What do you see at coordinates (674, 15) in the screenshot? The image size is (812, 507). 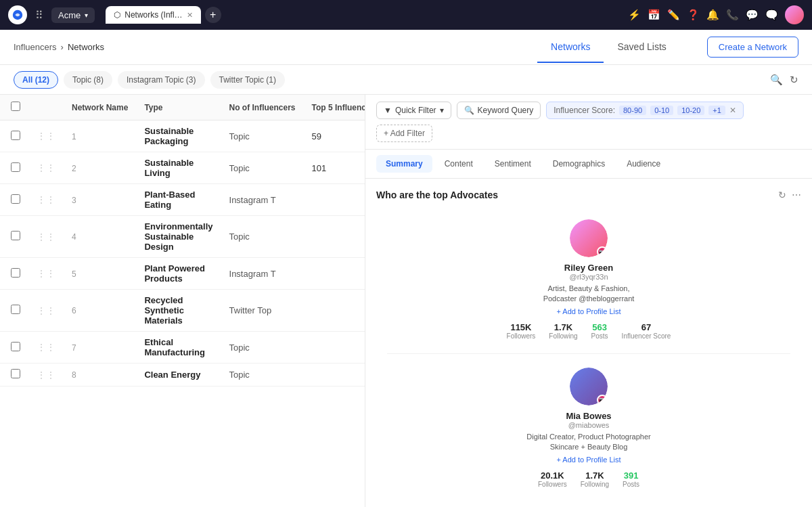 I see `edit-icon: ✏️` at bounding box center [674, 15].